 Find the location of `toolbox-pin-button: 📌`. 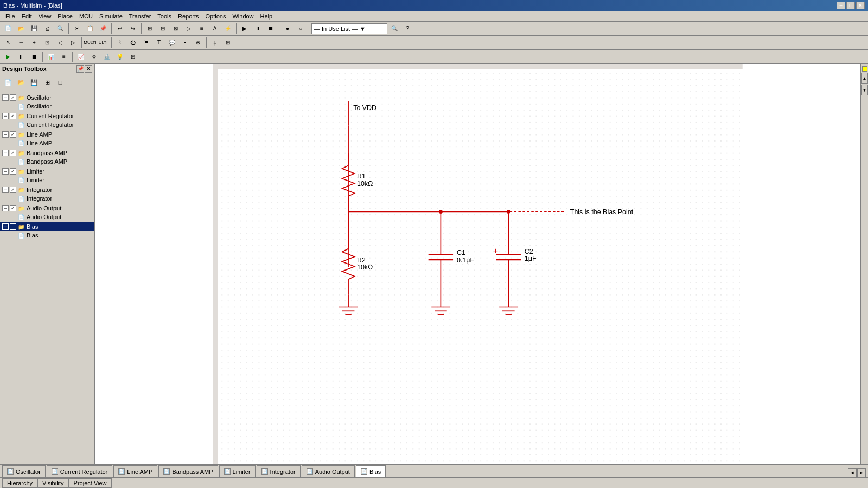

toolbox-pin-button: 📌 is located at coordinates (80, 69).